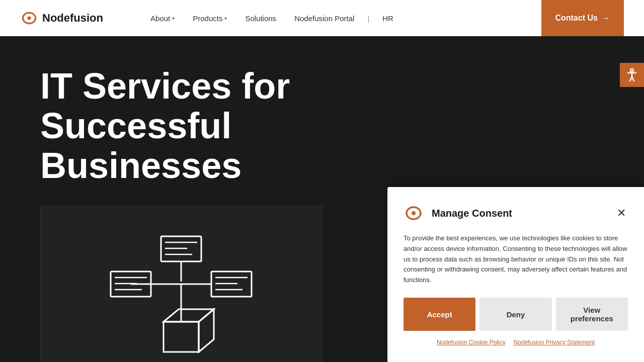  Describe the element at coordinates (414, 213) in the screenshot. I see `consent-logo-icon` at that location.